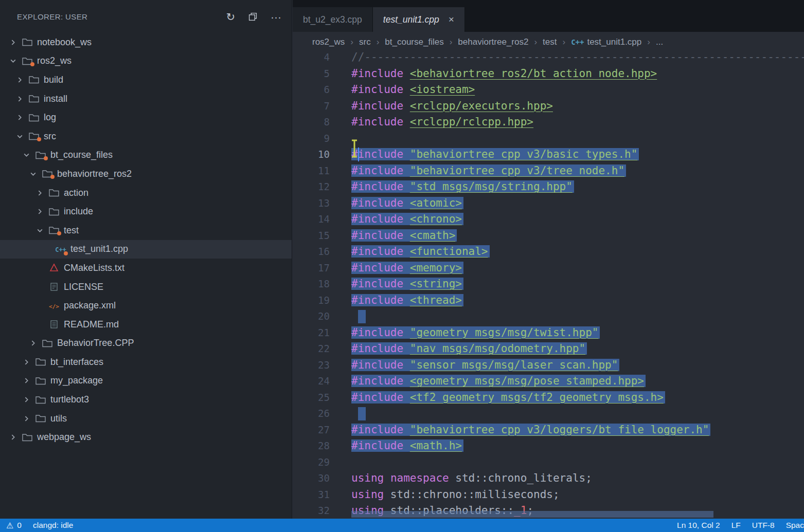  I want to click on code-line-21: 21#include "geometry_msgs/msg/twist.hpp", so click(548, 333).